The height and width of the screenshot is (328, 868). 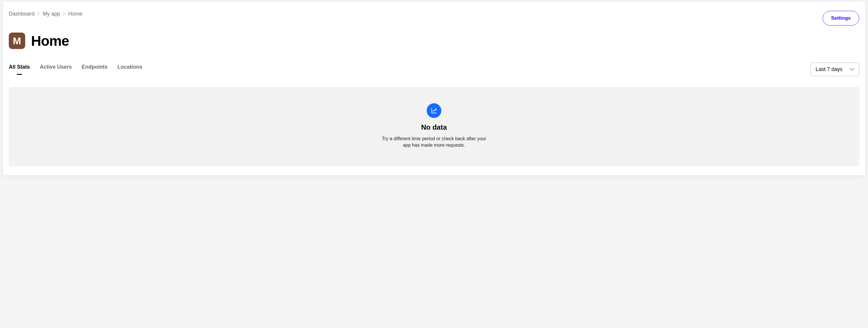 What do you see at coordinates (835, 70) in the screenshot?
I see `time-period-select: Last 7 days` at bounding box center [835, 70].